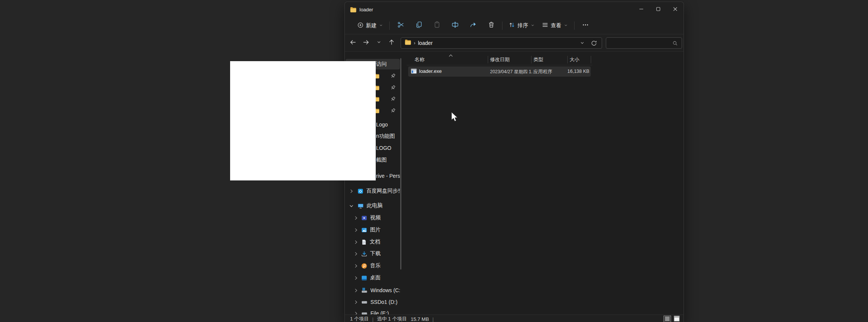  I want to click on sidebar-item-baidu-sync: 百度网盘同步空间, so click(373, 191).